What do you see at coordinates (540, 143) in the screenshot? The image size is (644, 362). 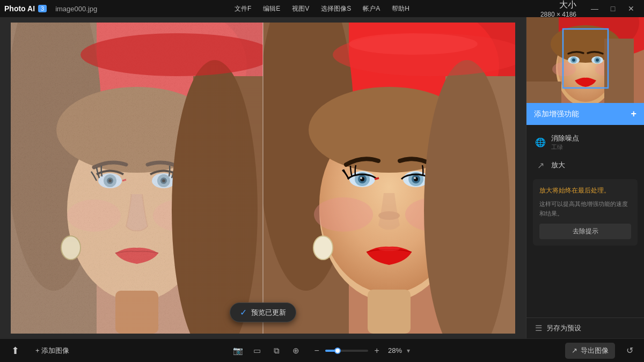 I see `globe-icon: 🌐` at bounding box center [540, 143].